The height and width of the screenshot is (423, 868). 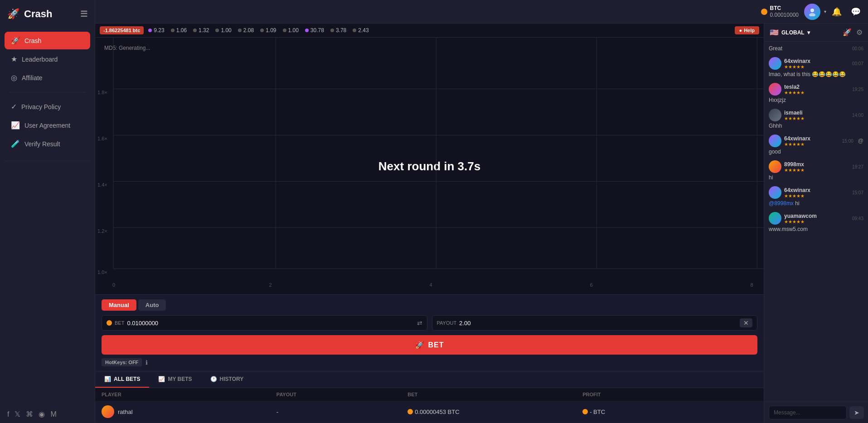 What do you see at coordinates (430, 345) in the screenshot?
I see `bet-button: 🚀 BET` at bounding box center [430, 345].